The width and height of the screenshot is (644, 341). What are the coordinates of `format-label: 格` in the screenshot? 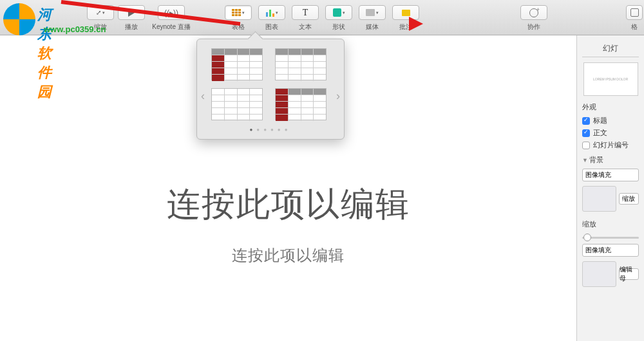 It's located at (634, 27).